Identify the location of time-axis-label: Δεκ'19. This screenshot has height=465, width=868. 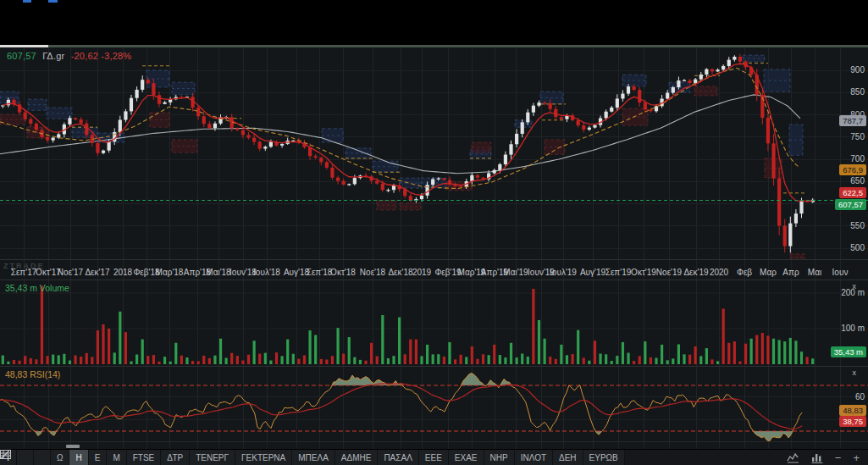
(696, 273).